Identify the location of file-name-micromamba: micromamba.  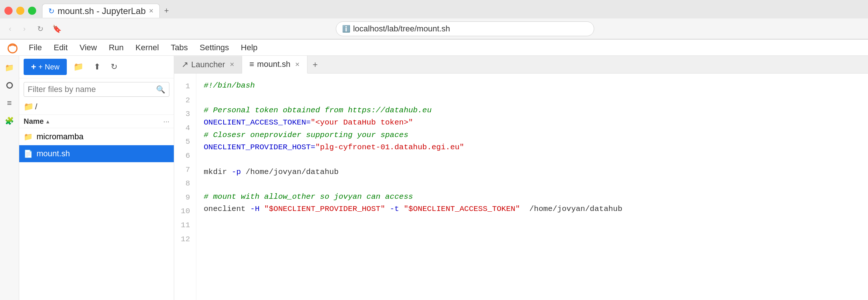
(103, 137).